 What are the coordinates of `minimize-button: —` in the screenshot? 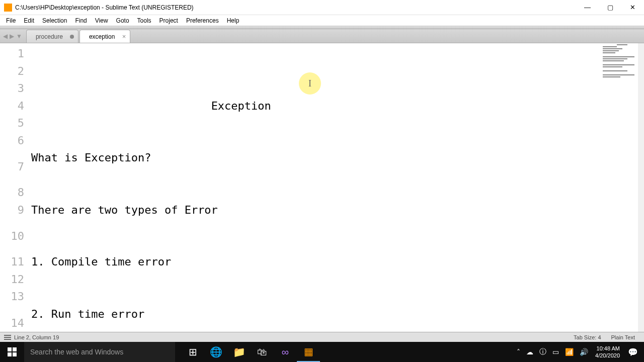 It's located at (588, 8).